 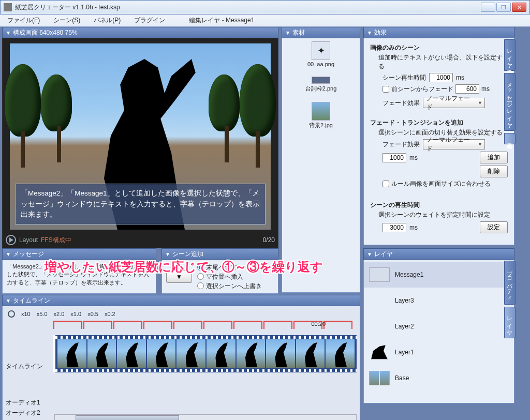 I want to click on transition-delete-button: 削除, so click(x=494, y=172).